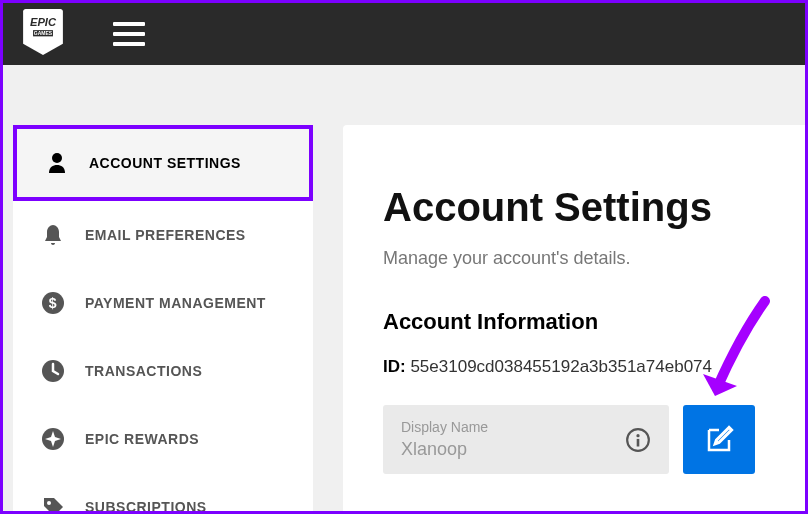 Image resolution: width=808 pixels, height=514 pixels. Describe the element at coordinates (176, 303) in the screenshot. I see `sidebar-label: PAYMENT MANAGEMENT` at that location.